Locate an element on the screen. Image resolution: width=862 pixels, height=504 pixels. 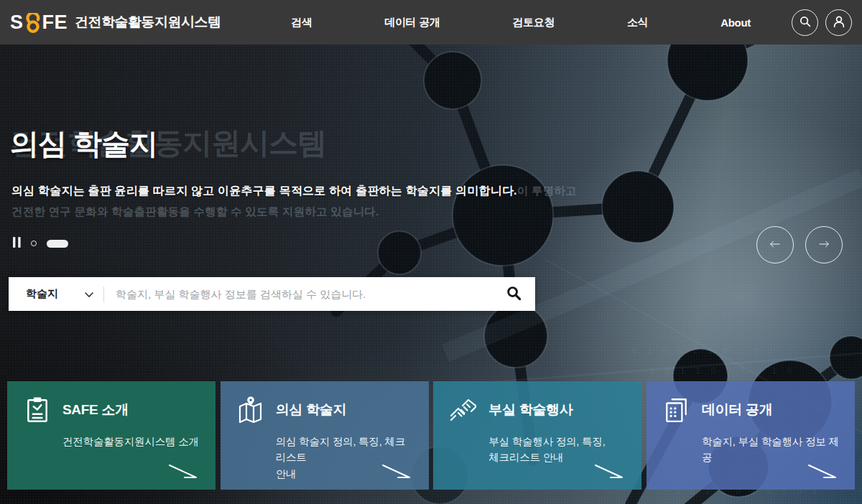
carousel-dot-active is located at coordinates (57, 244).